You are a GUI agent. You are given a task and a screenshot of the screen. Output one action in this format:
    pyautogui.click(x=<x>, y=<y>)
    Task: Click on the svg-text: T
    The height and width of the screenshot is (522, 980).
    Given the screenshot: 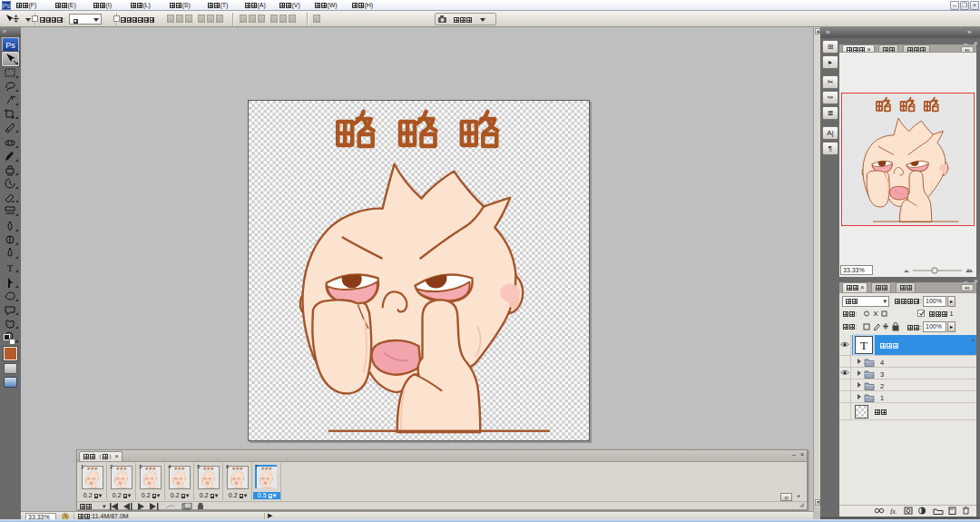 What is the action you would take?
    pyautogui.click(x=11, y=268)
    